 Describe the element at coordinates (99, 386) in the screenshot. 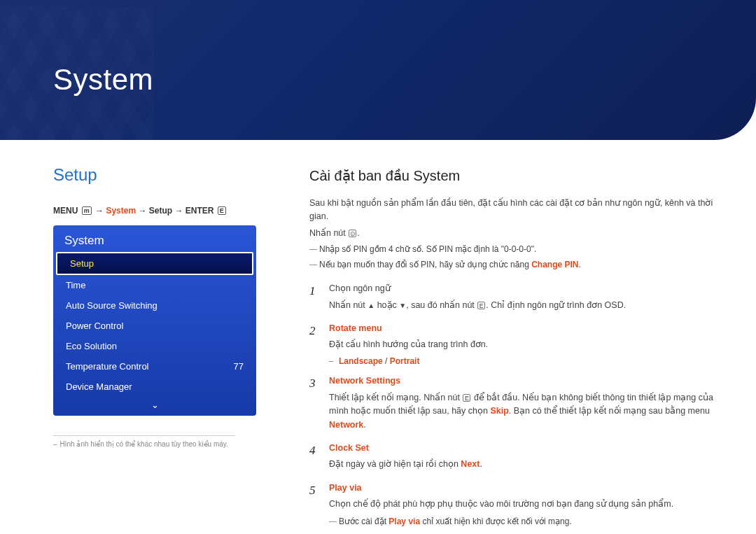

I see `menu-item-label: Device Manager` at that location.